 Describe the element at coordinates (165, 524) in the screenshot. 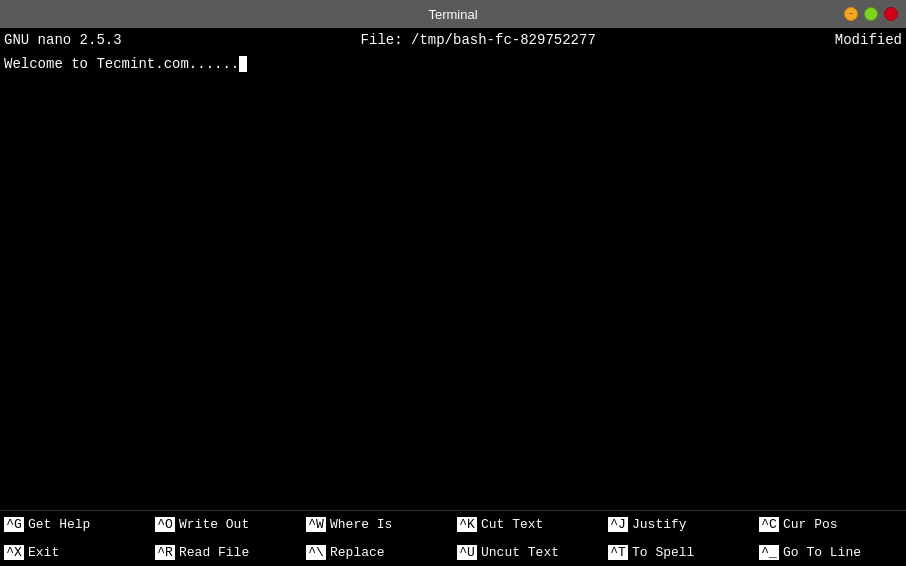

I see `key-write-out: ^O` at that location.